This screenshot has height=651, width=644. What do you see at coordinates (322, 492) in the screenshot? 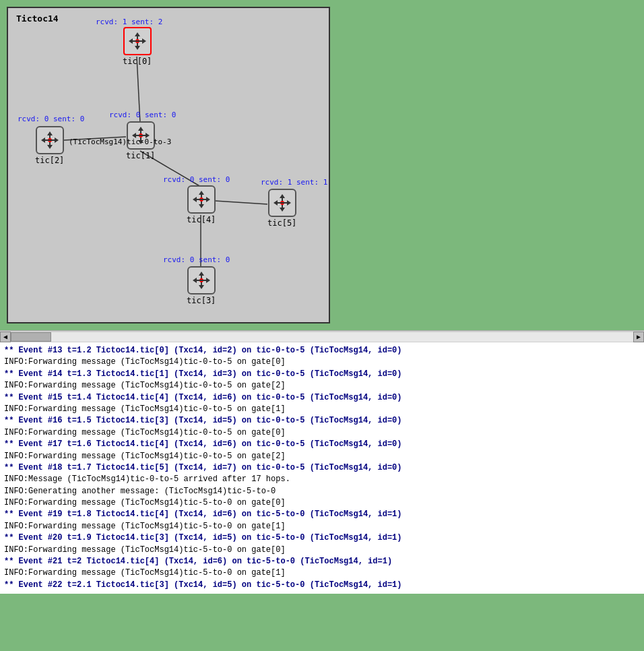
I see `log-line: INFO:Generating another message: (TicToc…` at bounding box center [322, 492].